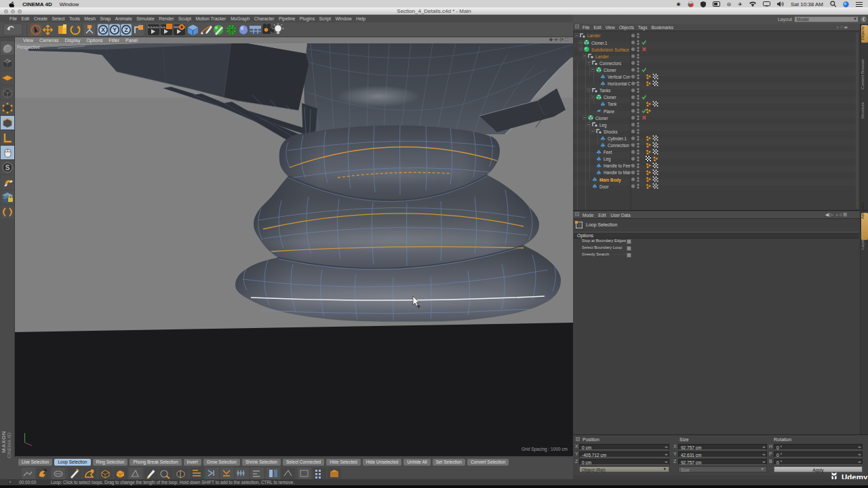 The width and height of the screenshot is (868, 488). Describe the element at coordinates (8, 168) in the screenshot. I see `svg-text: S` at that location.